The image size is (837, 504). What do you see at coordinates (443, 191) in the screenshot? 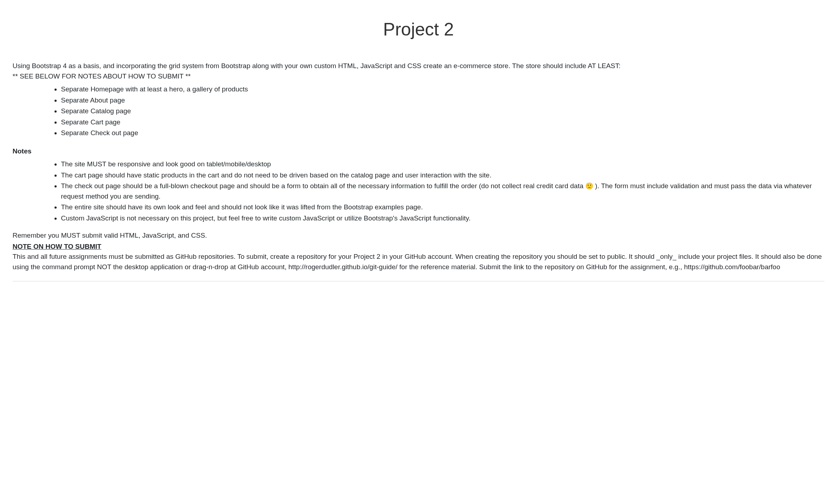
I see `list-item: The check out page should be a full-blow…` at bounding box center [443, 191].